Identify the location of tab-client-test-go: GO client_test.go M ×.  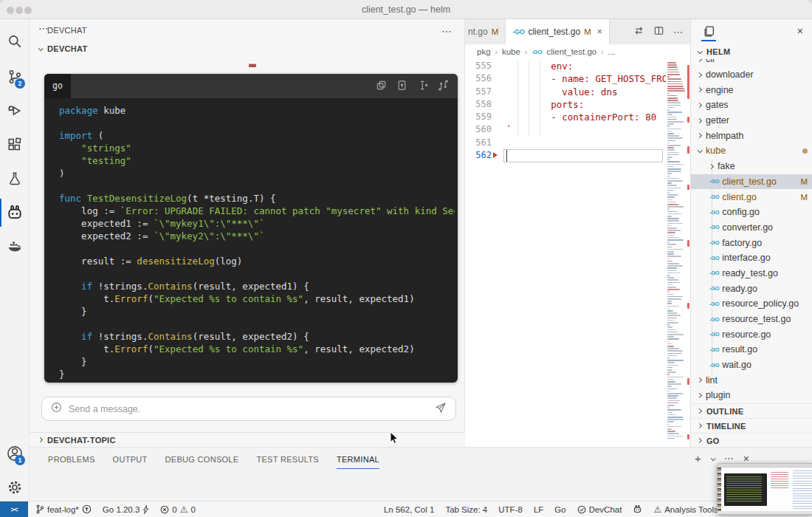
(557, 32).